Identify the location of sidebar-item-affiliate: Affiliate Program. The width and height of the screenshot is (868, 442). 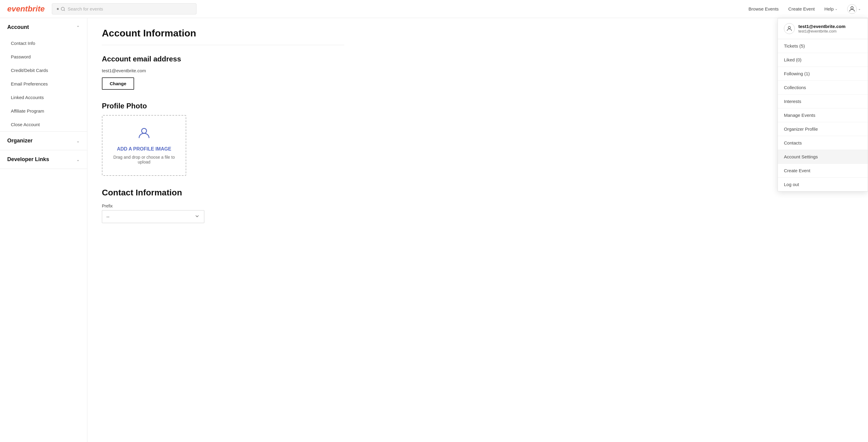
(43, 111).